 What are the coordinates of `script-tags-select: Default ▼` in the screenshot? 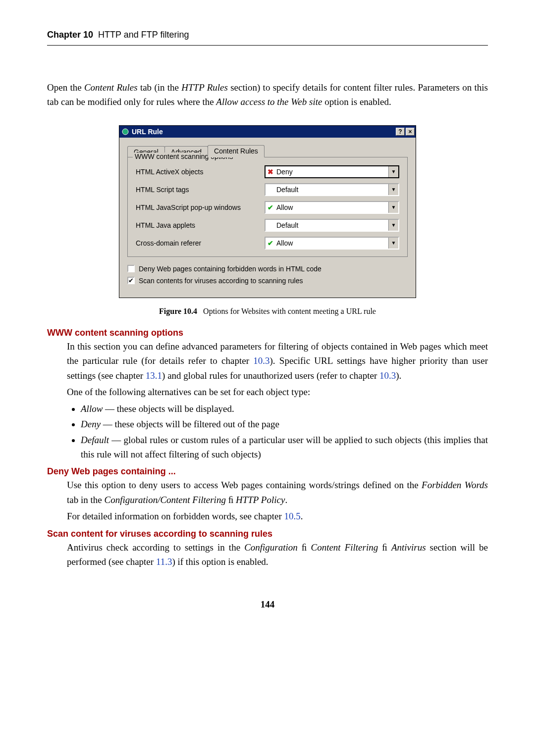 It's located at (332, 190).